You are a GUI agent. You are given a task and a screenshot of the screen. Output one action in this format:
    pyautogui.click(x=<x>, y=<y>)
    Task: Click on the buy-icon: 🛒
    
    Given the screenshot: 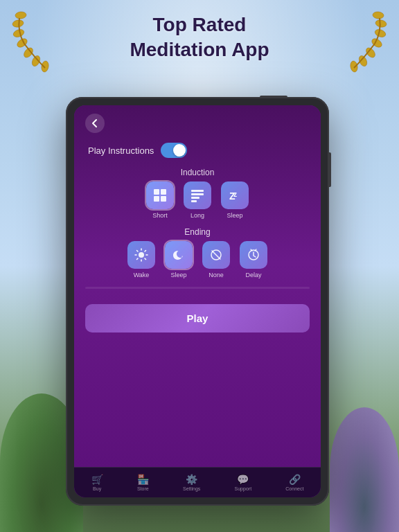 What is the action you would take?
    pyautogui.click(x=97, y=479)
    